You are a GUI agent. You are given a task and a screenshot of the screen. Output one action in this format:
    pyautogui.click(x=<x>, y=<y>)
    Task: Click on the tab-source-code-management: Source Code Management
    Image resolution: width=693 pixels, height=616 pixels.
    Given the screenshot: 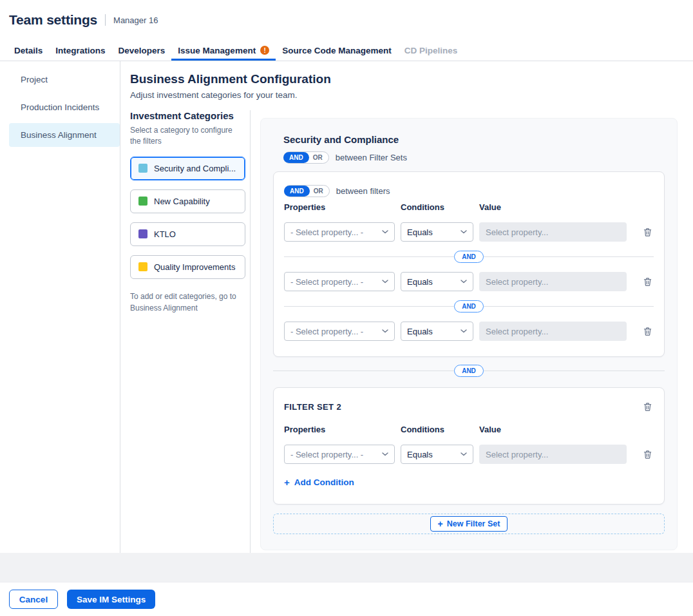 What is the action you would take?
    pyautogui.click(x=337, y=50)
    